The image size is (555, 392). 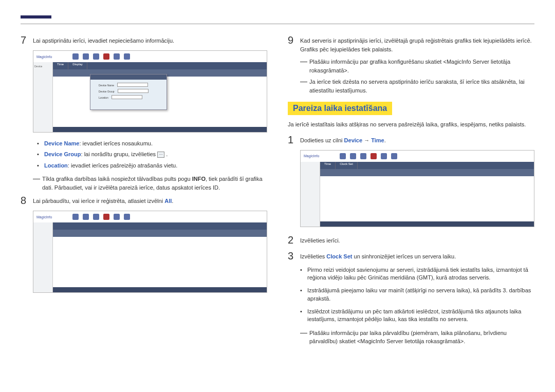 What do you see at coordinates (106, 154) in the screenshot?
I see `device-group-bullet: Device Group: lai norādītu grupu, izvēli…` at bounding box center [106, 154].